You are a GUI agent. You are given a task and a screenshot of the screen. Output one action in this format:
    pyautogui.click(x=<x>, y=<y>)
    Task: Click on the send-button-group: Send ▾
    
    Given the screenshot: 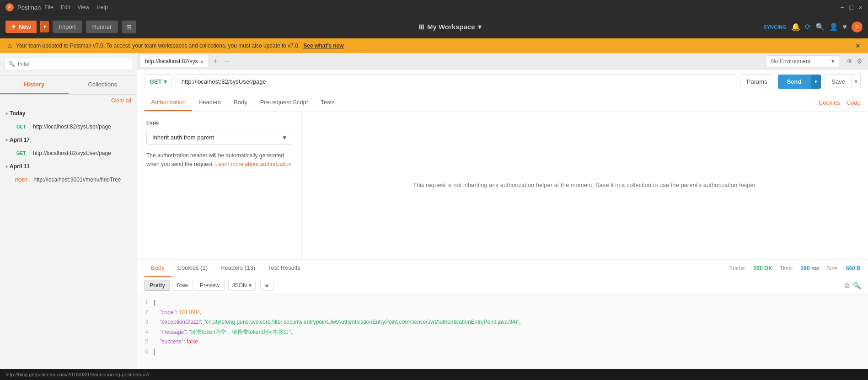 What is the action you would take?
    pyautogui.click(x=799, y=81)
    